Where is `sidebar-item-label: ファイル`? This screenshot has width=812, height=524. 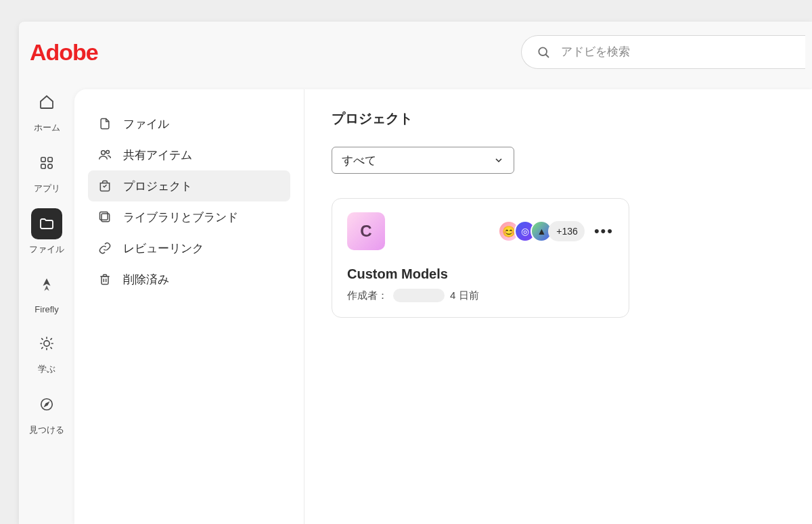 sidebar-item-label: ファイル is located at coordinates (146, 124).